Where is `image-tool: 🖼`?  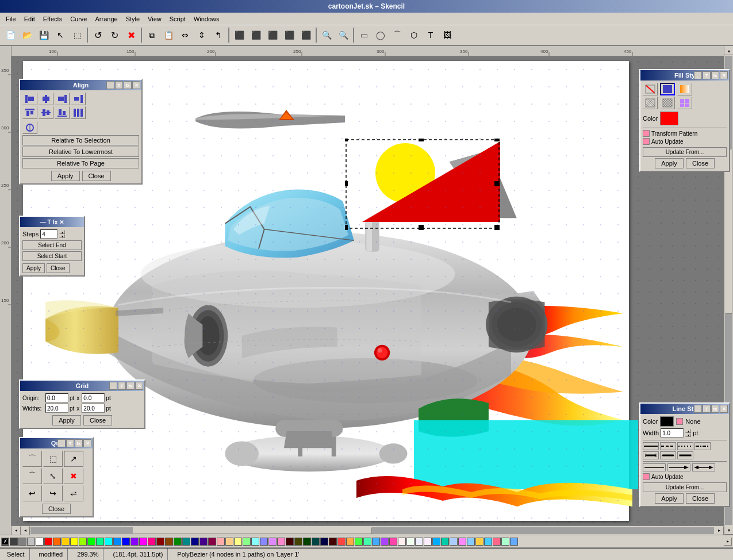 image-tool: 🖼 is located at coordinates (447, 35).